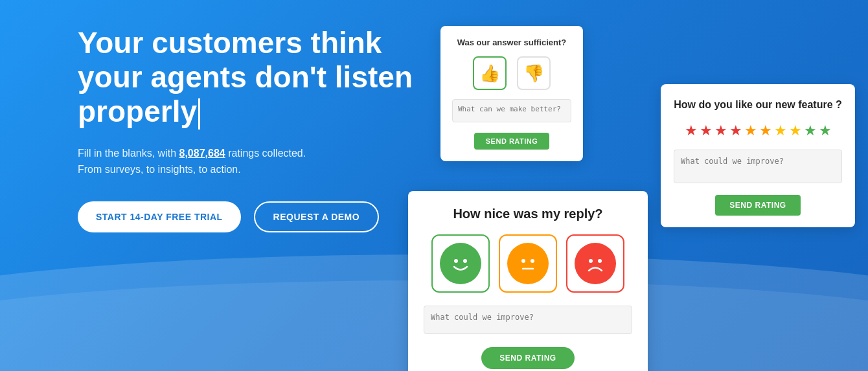  Describe the element at coordinates (527, 358) in the screenshot. I see `smiley-send-button: SEND RATING` at that location.